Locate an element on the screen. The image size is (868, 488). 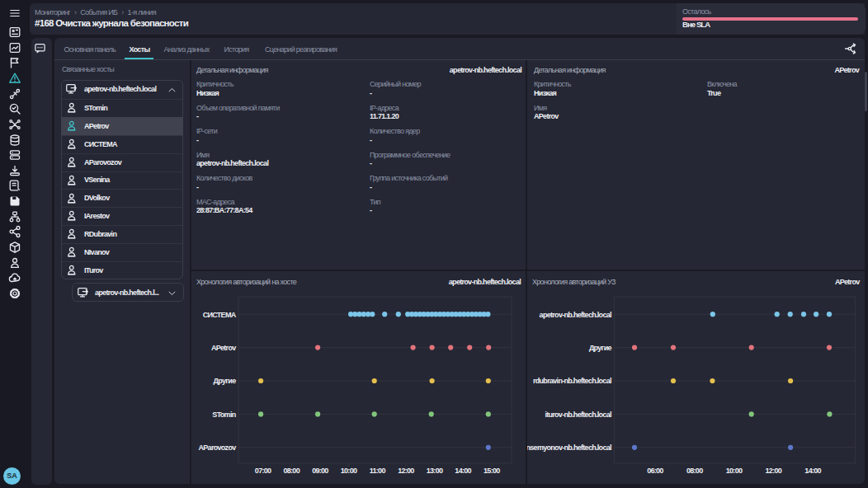
svg-text: 07:00 is located at coordinates (263, 471).